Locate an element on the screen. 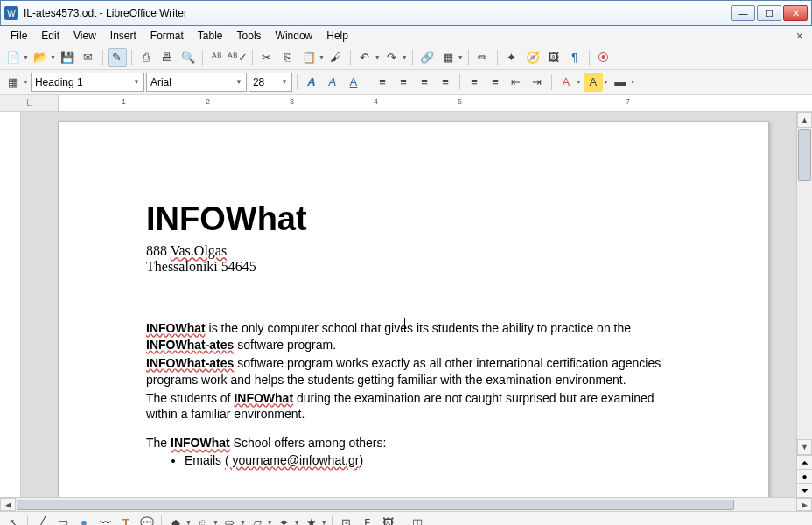  numbered-list-button: ≡ is located at coordinates (474, 82).